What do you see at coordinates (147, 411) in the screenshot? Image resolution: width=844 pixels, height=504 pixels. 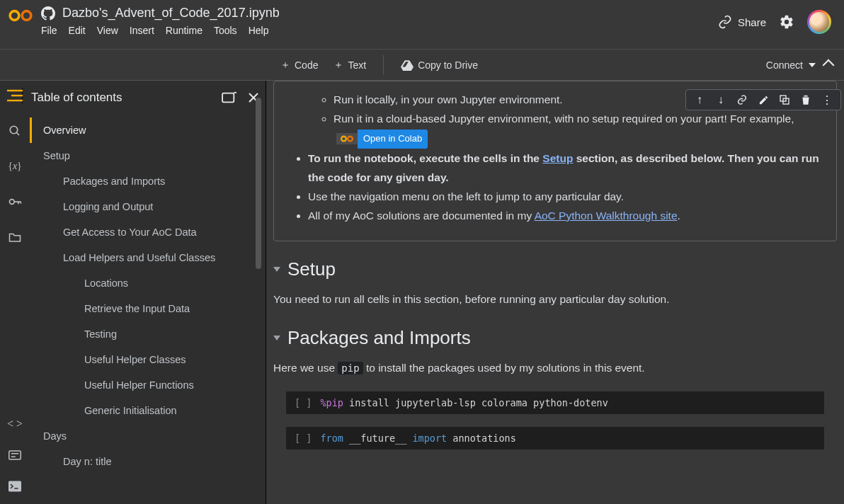 I see `toc-item: Generic Initialisation` at bounding box center [147, 411].